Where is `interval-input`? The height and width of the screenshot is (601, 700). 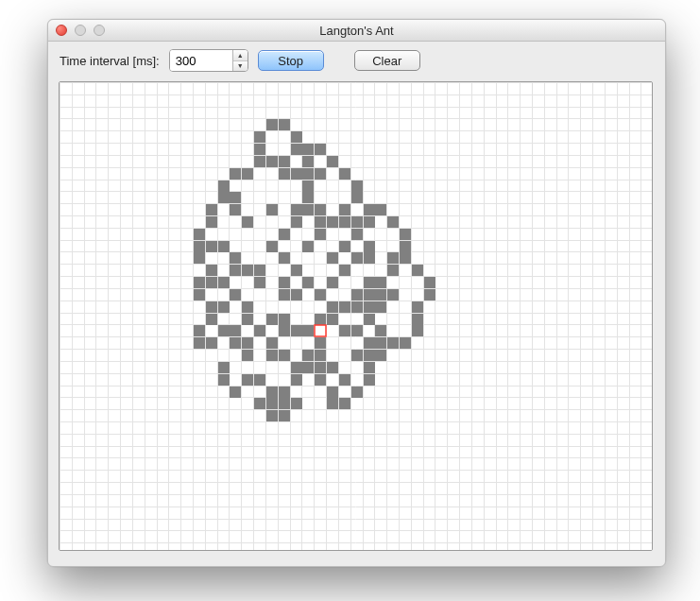 interval-input is located at coordinates (201, 60).